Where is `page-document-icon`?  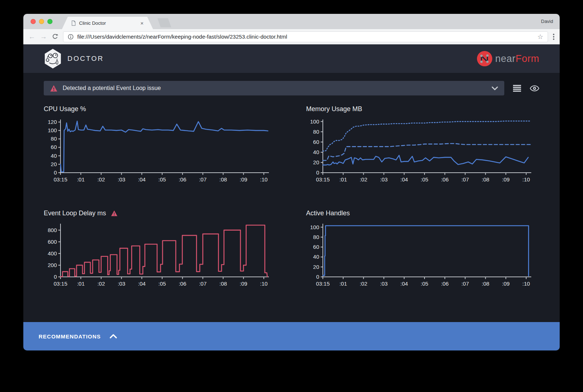 page-document-icon is located at coordinates (74, 23).